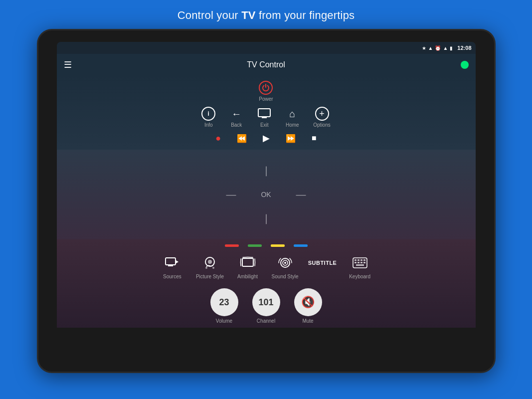 The image size is (532, 399). Describe the element at coordinates (266, 117) in the screenshot. I see `nav-row: i Info ← Back` at that location.